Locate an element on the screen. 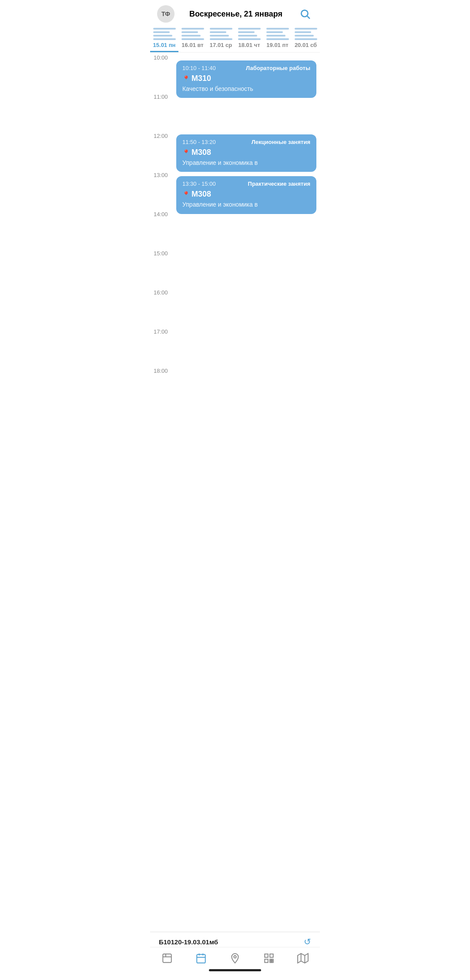 The height and width of the screenshot is (980, 470). avatar: ТФ is located at coordinates (166, 14).